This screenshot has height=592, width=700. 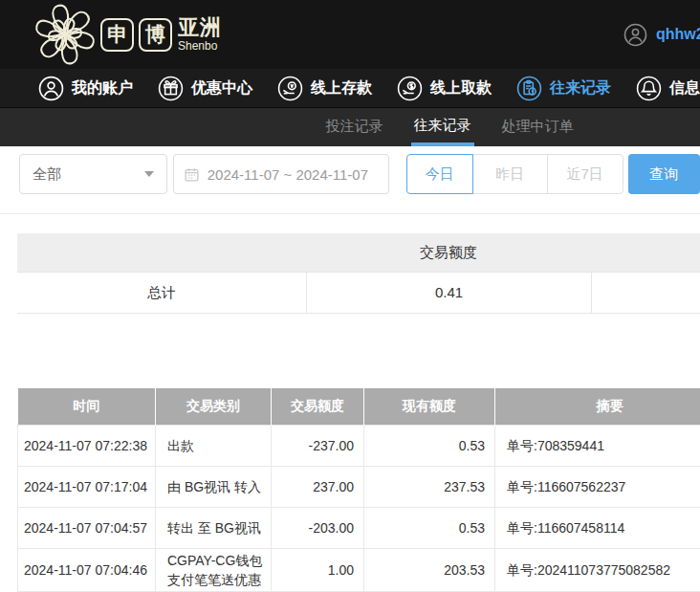 I want to click on col-header-balance: 现有额度, so click(x=430, y=407).